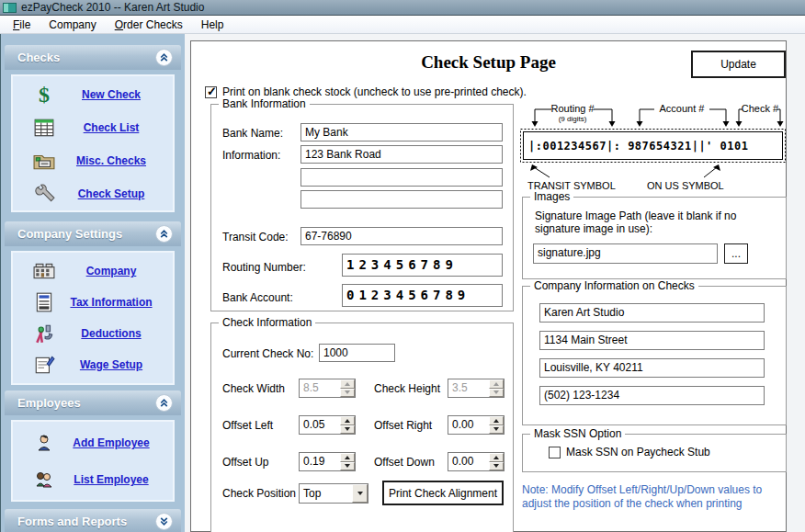  What do you see at coordinates (404, 462) in the screenshot?
I see `offset-down-label: Offset Down` at bounding box center [404, 462].